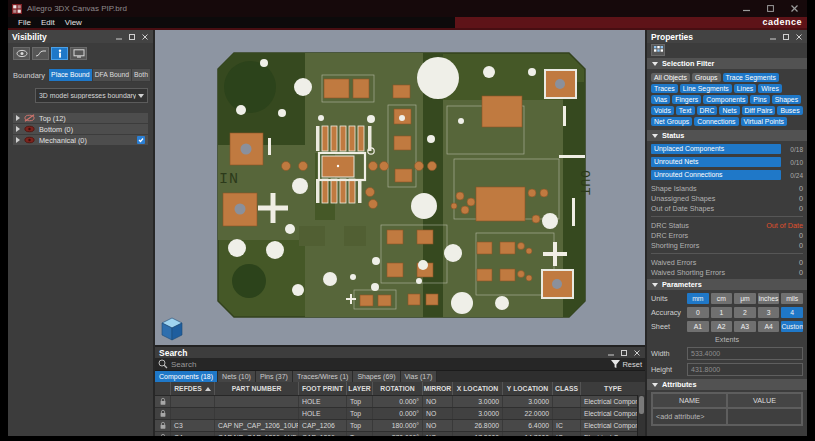 Image resolution: width=815 pixels, height=441 pixels. Describe the element at coordinates (92, 96) in the screenshot. I see `boundary-shape-dropdown: 3D model suppresses boundary shape` at that location.